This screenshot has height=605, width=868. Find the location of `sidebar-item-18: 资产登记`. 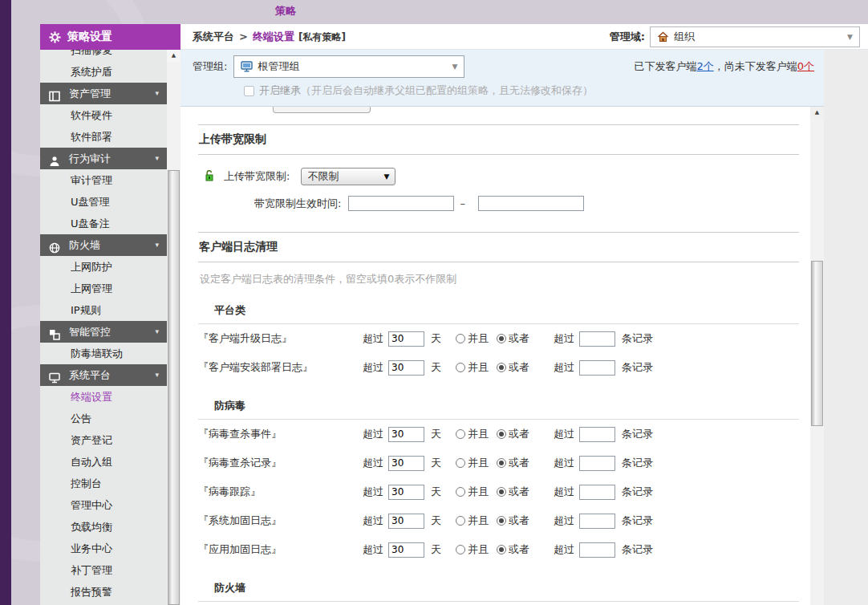

sidebar-item-18: 资产登记 is located at coordinates (103, 440).